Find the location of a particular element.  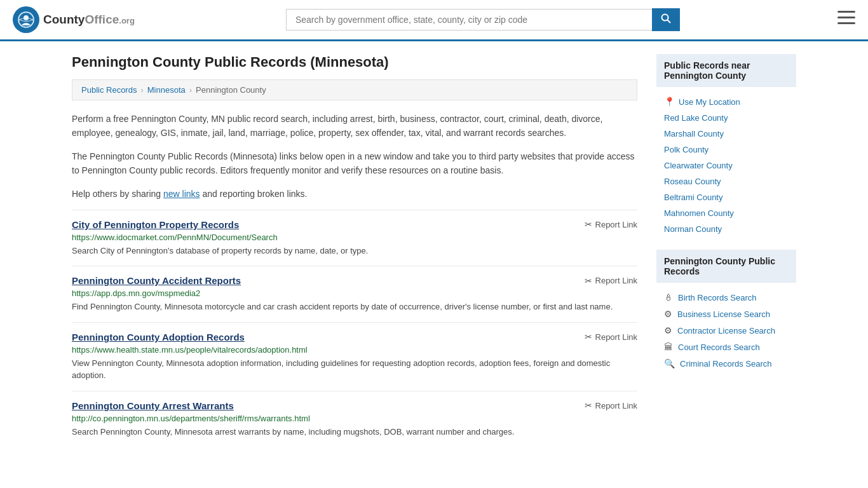

record-item: Pennington County Adoption Records ✂ Rep… is located at coordinates (355, 356).